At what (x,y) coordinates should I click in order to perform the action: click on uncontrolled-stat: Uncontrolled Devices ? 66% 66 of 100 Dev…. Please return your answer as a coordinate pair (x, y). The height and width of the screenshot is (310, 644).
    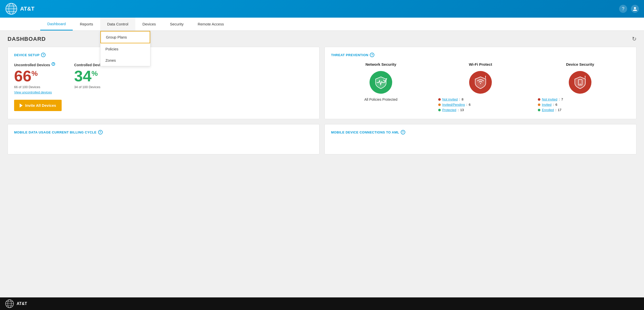
    Looking at the image, I should click on (38, 87).